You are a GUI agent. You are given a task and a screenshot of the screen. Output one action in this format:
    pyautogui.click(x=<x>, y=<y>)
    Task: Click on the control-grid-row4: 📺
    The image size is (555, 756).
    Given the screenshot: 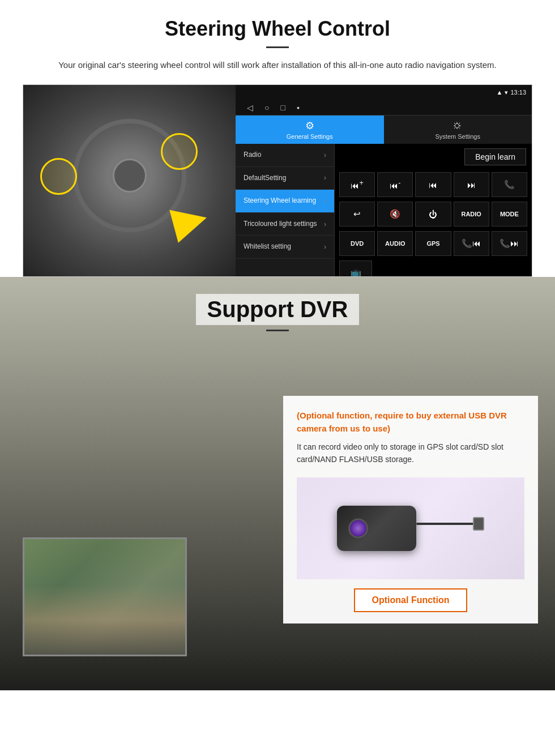 What is the action you would take?
    pyautogui.click(x=433, y=267)
    